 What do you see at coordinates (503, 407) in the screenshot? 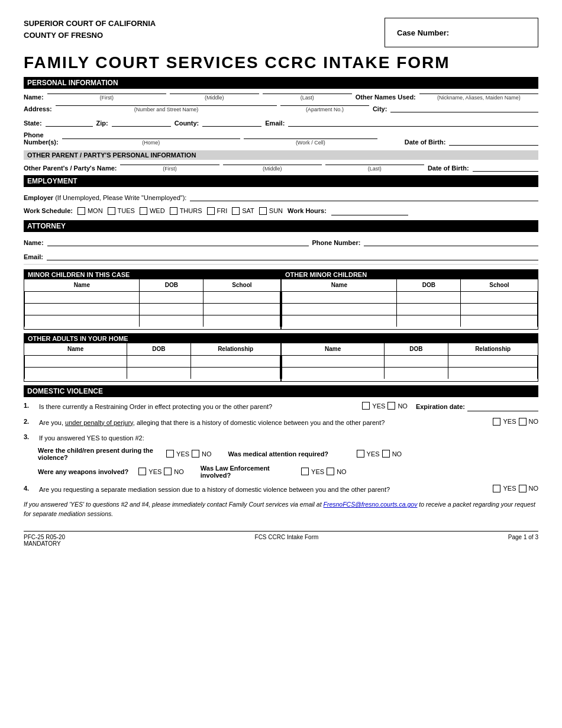
I see `expiration-input` at bounding box center [503, 407].